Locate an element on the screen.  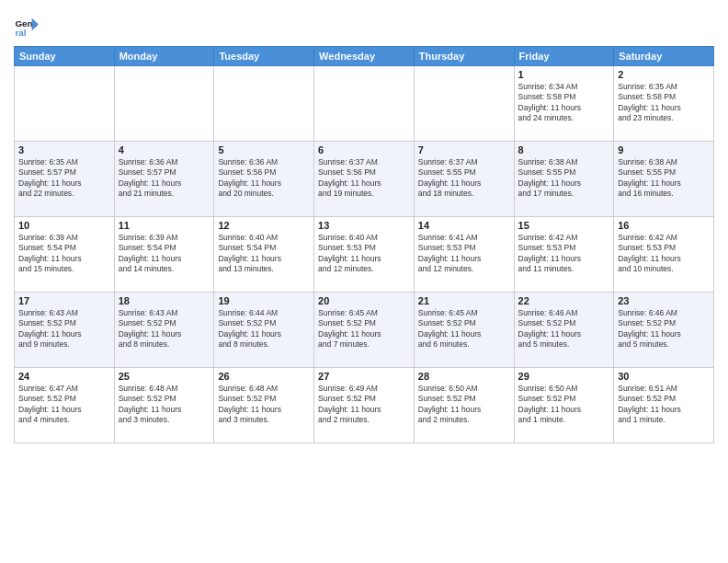
calendar-week-3: 17Sunrise: 6:43 AM Sunset: 5:52 PM Dayli… is located at coordinates (364, 330).